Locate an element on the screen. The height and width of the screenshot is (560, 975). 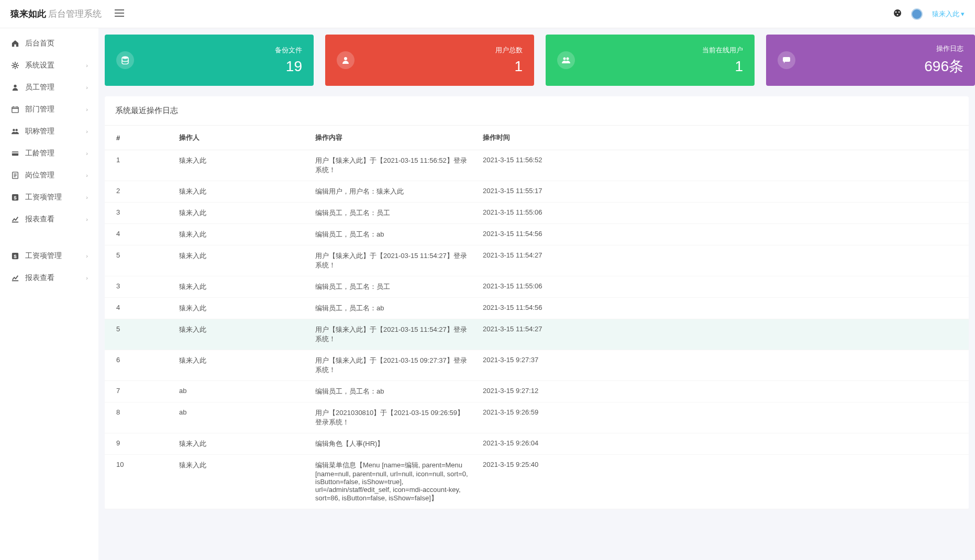
stat-card-2: 当前在线用户1 is located at coordinates (650, 60).